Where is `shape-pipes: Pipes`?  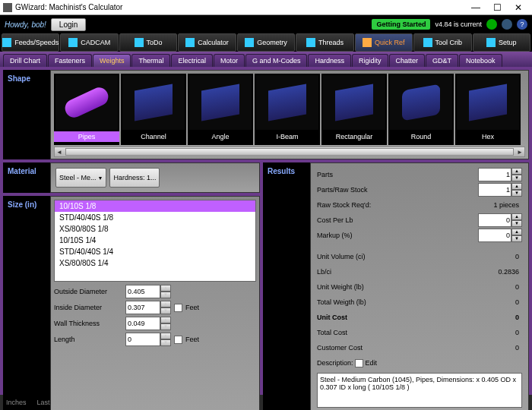
shape-pipes: Pipes is located at coordinates (87, 109).